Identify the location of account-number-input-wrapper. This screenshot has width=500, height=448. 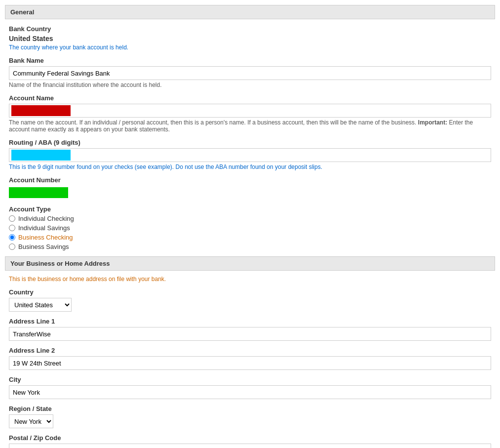
(250, 193).